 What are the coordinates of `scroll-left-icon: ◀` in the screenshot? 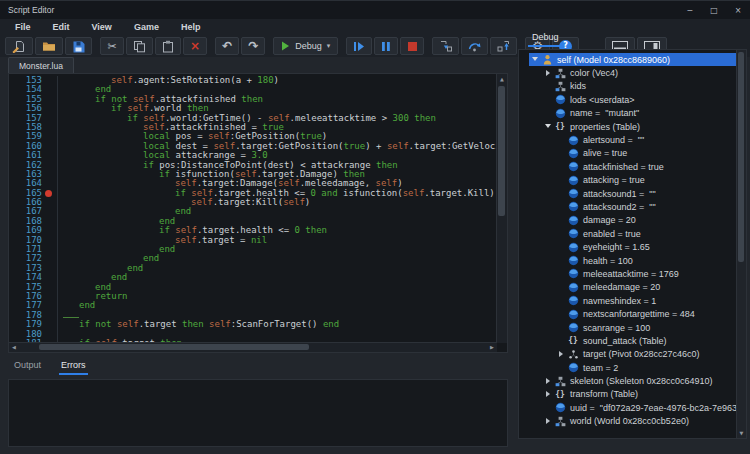 It's located at (14, 347).